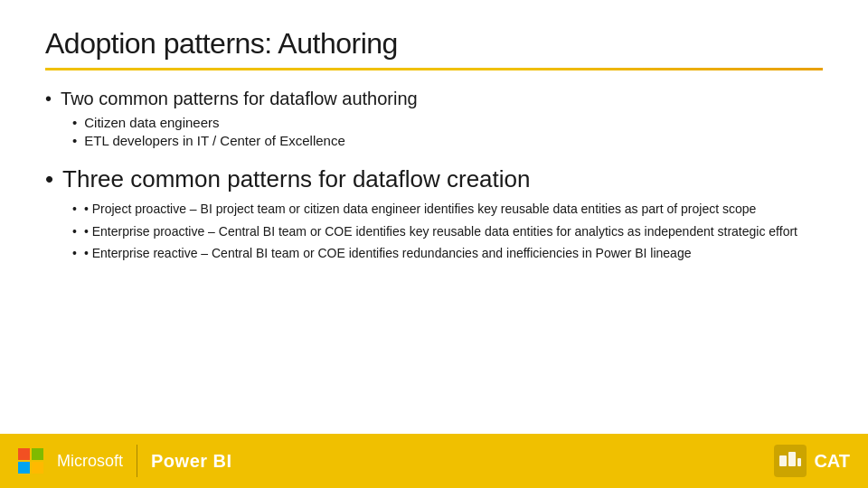  I want to click on cat-label: CAT, so click(832, 461).